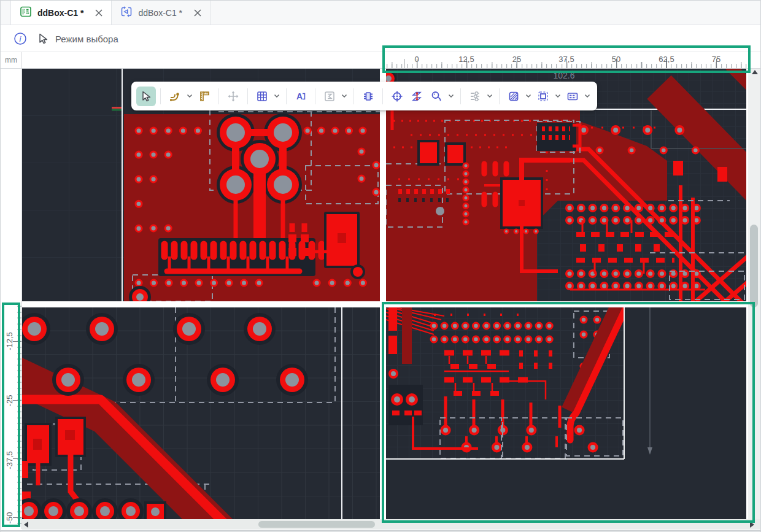 Image resolution: width=761 pixels, height=532 pixels. What do you see at coordinates (10, 518) in the screenshot?
I see `ruler-tick-label: -50` at bounding box center [10, 518].